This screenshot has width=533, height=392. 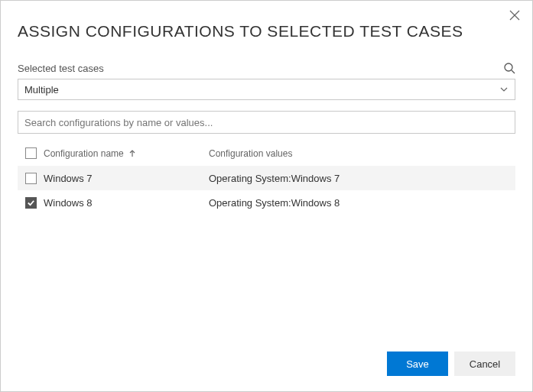 I want to click on config-search-input, so click(x=266, y=122).